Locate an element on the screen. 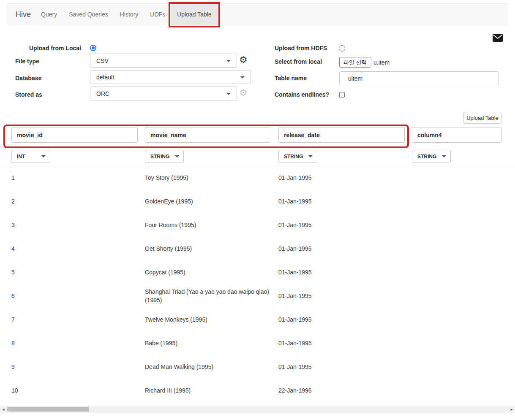  table-row: 9Dead Man Walking (1995)01-Jan-1995 is located at coordinates (258, 367).